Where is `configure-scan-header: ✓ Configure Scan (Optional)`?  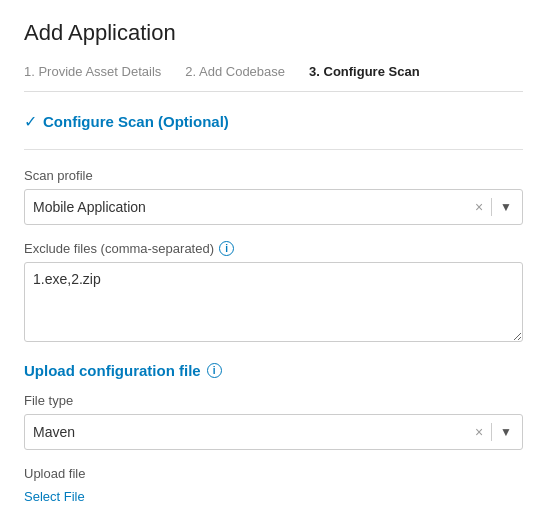
configure-scan-header: ✓ Configure Scan (Optional) is located at coordinates (274, 122).